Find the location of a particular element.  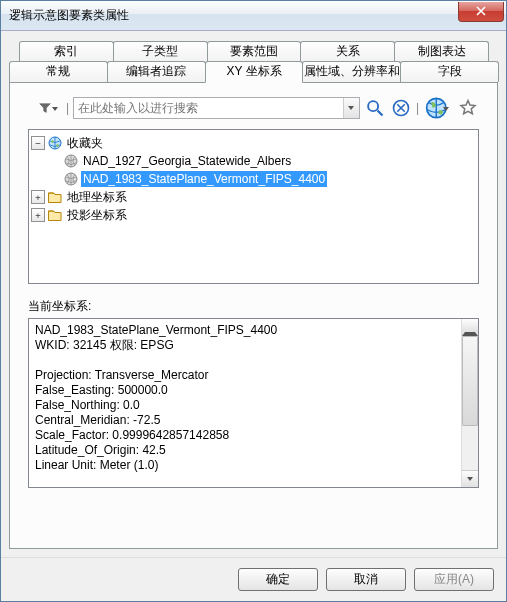

search-input is located at coordinates (208, 108).